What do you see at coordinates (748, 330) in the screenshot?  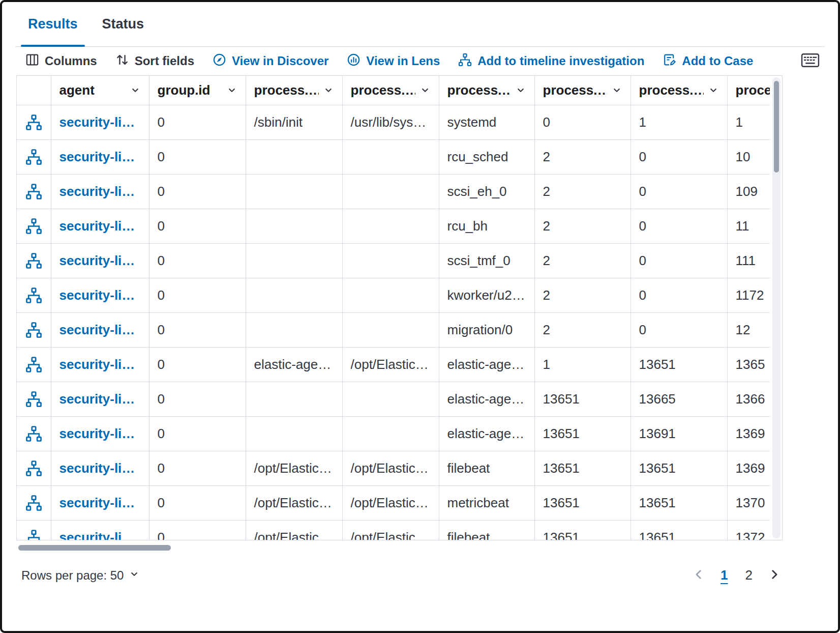 I see `process-cell: 12` at bounding box center [748, 330].